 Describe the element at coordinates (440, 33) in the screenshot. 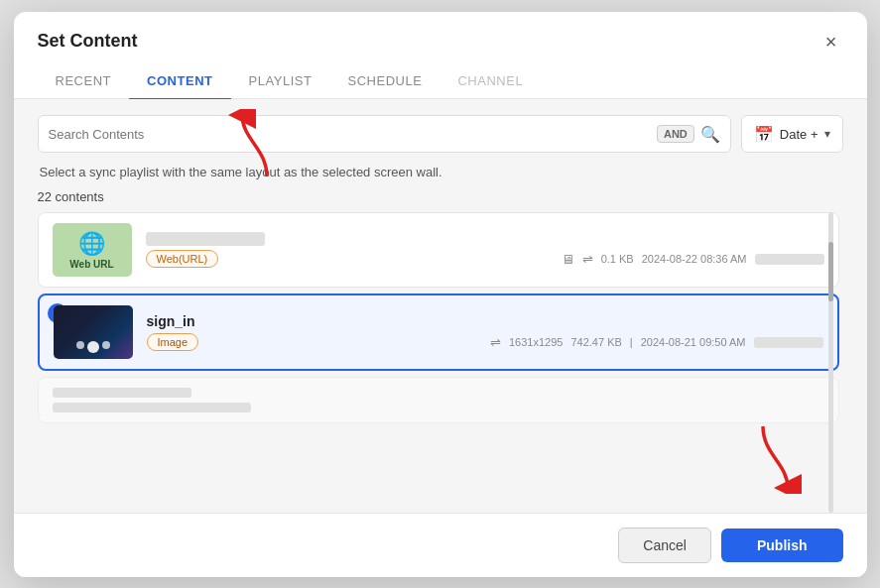

I see `dialog-header: Set Content ×` at that location.